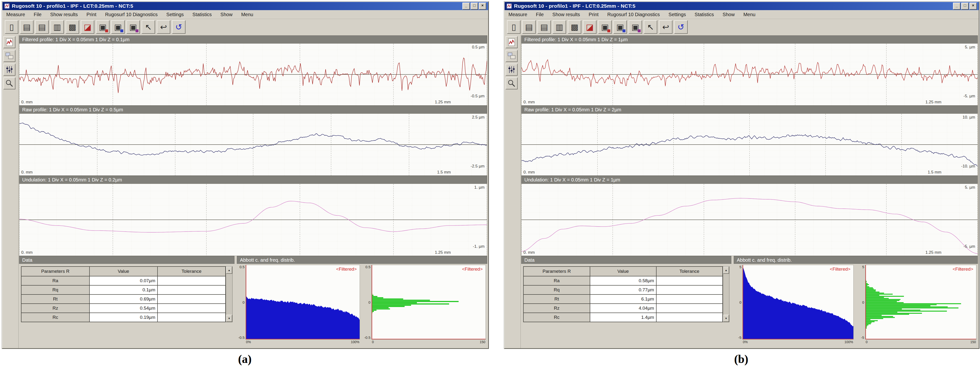 Image resolution: width=980 pixels, height=374 pixels. I want to click on x-tick-label: 0, so click(867, 342).